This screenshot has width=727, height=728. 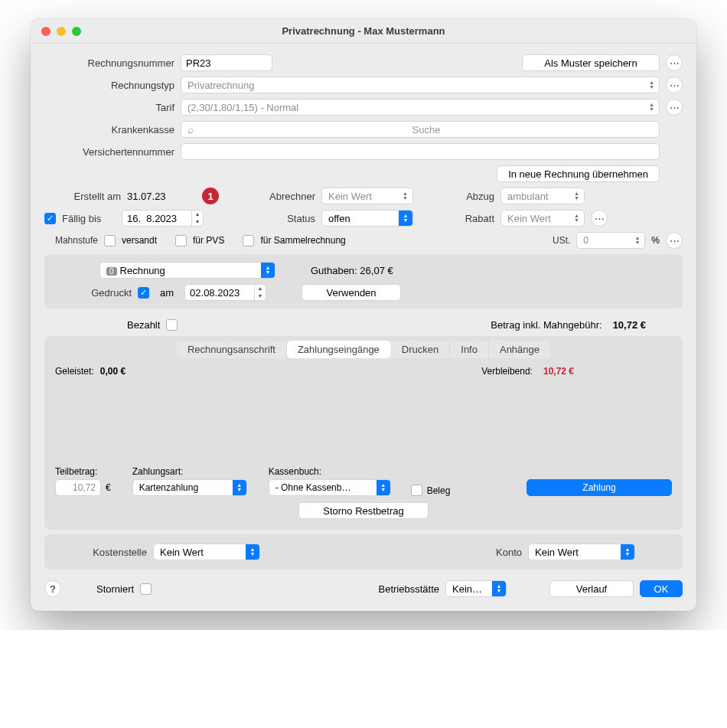 What do you see at coordinates (592, 589) in the screenshot?
I see `verlauf-button: Verlauf` at bounding box center [592, 589].